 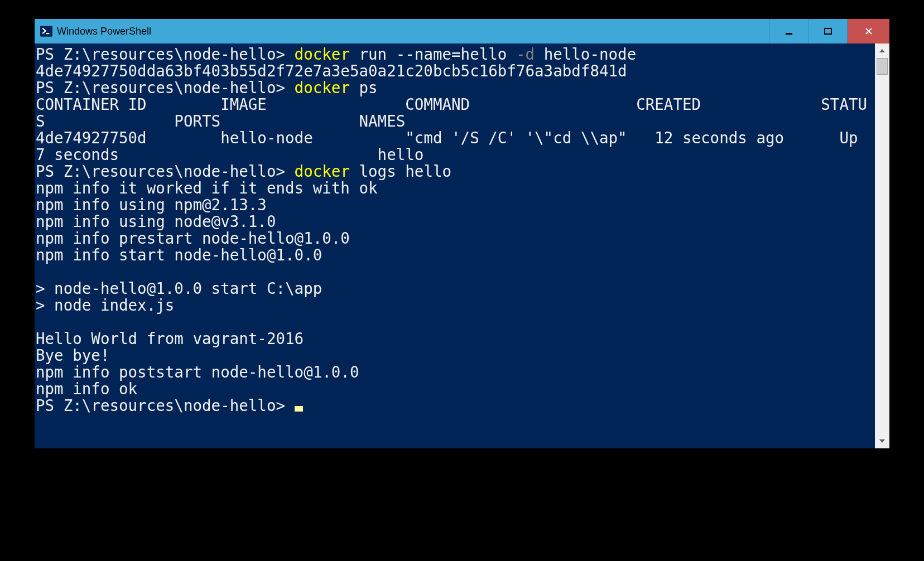 I want to click on minimize-button, so click(x=788, y=31).